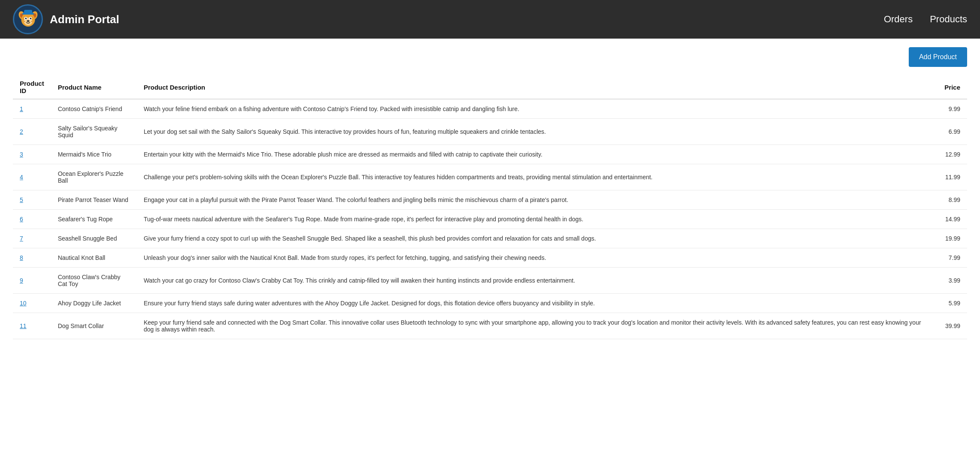 The height and width of the screenshot is (455, 980). What do you see at coordinates (490, 57) in the screenshot?
I see `toolbar: Add Product` at bounding box center [490, 57].